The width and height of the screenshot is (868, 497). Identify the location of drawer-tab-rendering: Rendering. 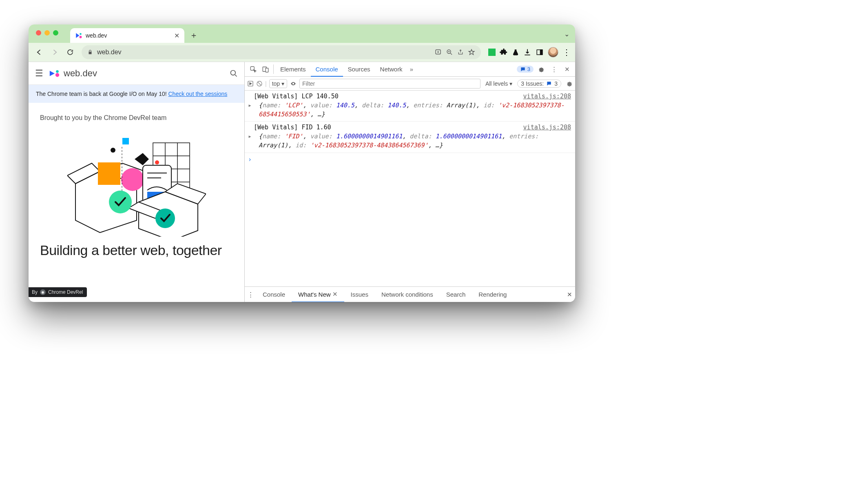
(493, 295).